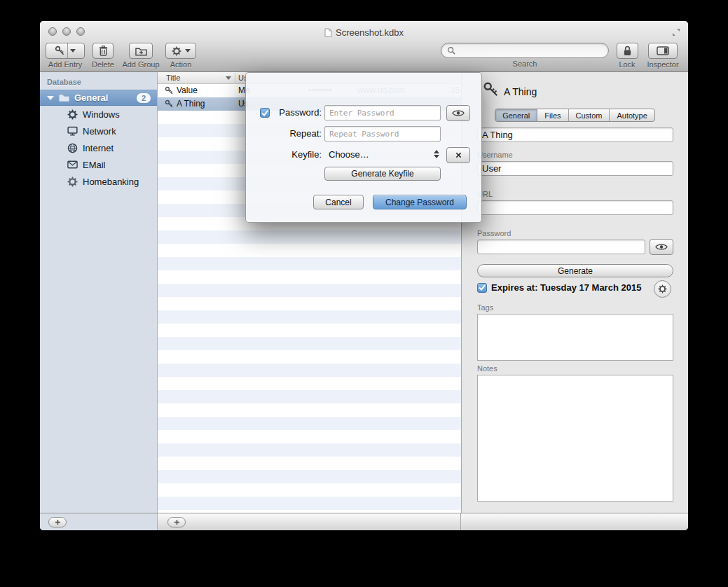  I want to click on delete-label: Delete, so click(103, 64).